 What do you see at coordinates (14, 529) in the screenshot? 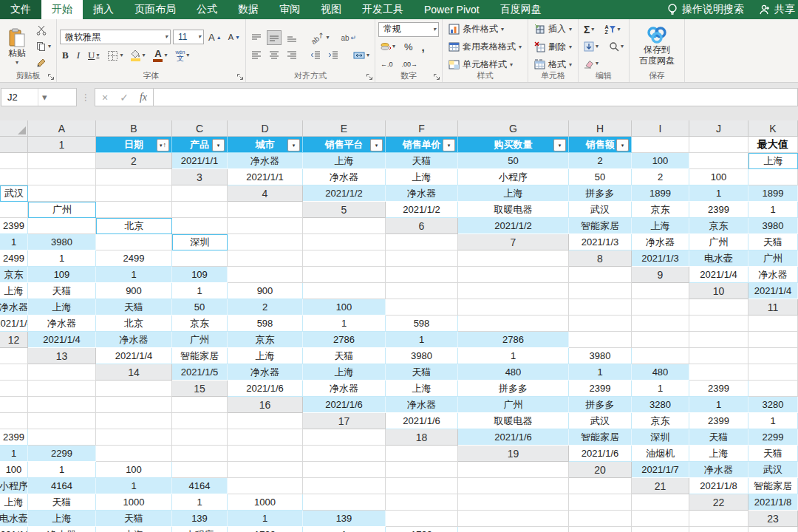
I see `cell-A23: 2021/1/9` at bounding box center [14, 529].